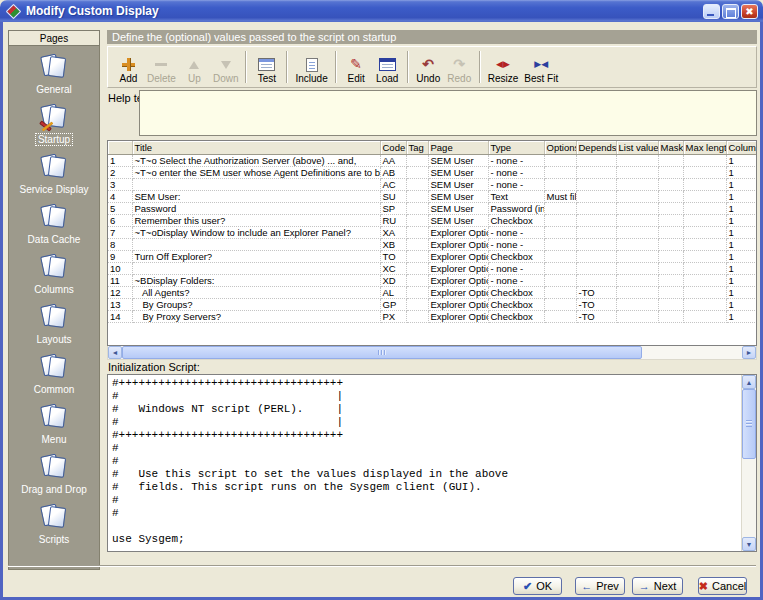 The height and width of the screenshot is (600, 763). What do you see at coordinates (120, 281) in the screenshot?
I see `table-cell: 11` at bounding box center [120, 281].